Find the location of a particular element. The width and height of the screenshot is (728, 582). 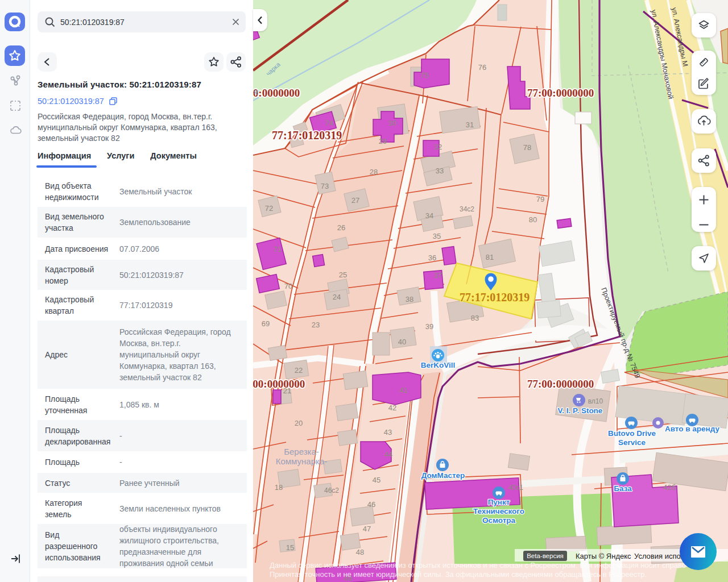

svg-text: Технического is located at coordinates (499, 512).